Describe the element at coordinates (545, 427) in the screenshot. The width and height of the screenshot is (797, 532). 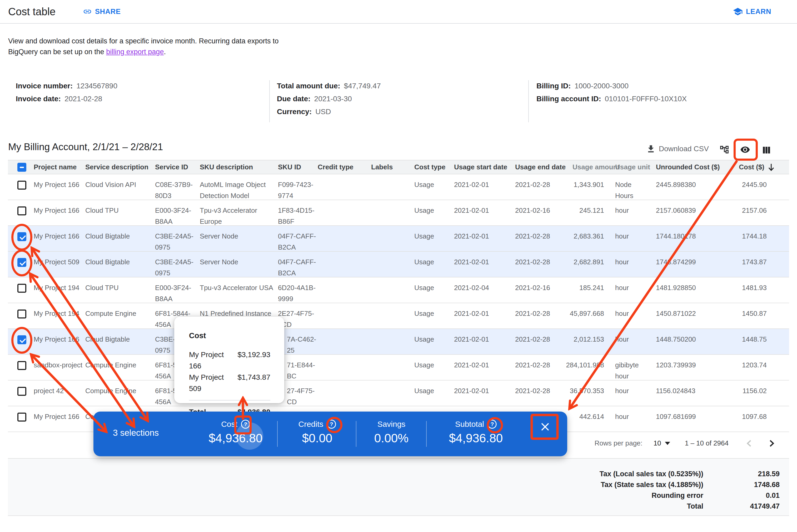
I see `close-selection-bar-button` at that location.